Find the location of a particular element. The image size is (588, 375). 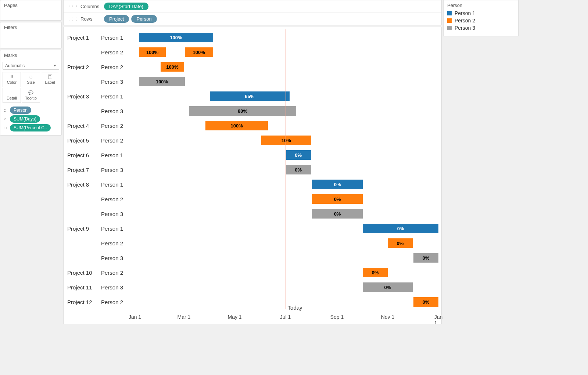

size-icon: ◌ is located at coordinates (31, 77).